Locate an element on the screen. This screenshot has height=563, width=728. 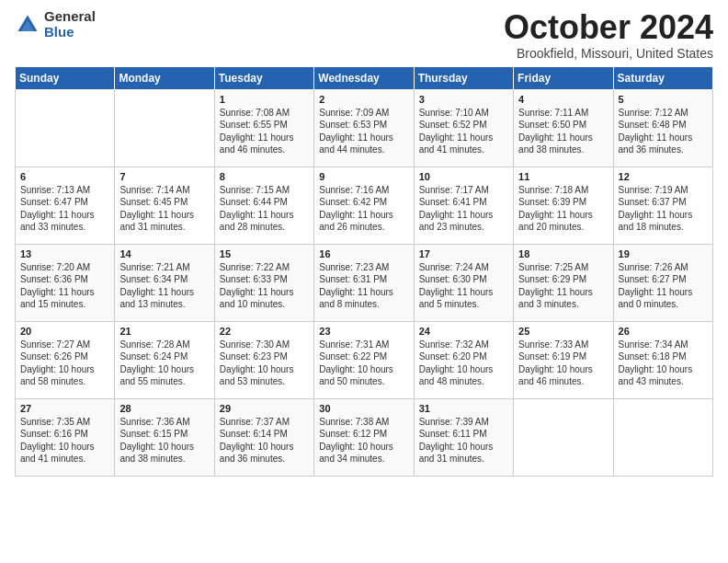
day-number: 14 is located at coordinates (164, 254).